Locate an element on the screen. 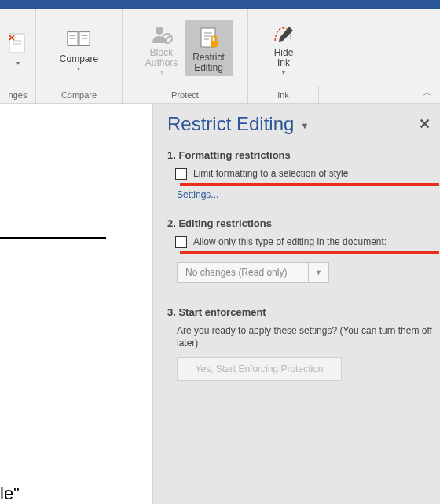 Image resolution: width=440 pixels, height=504 pixels. collapse-ribbon-icon: ︿ is located at coordinates (427, 93).